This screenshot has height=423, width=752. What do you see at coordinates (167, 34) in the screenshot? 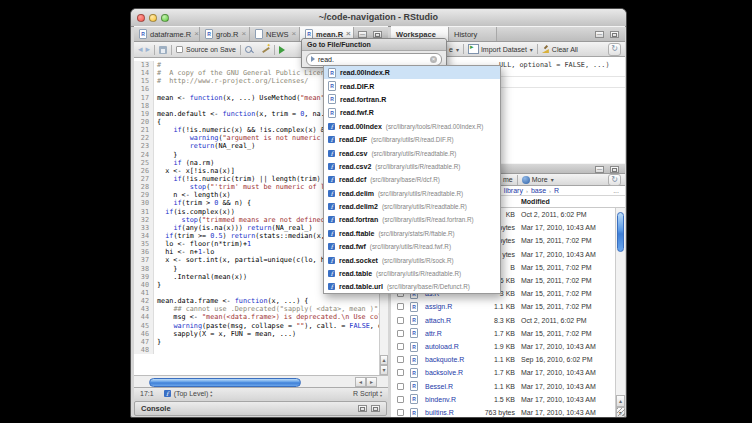
I see `tab-dataframe: dataframe.R` at bounding box center [167, 34].